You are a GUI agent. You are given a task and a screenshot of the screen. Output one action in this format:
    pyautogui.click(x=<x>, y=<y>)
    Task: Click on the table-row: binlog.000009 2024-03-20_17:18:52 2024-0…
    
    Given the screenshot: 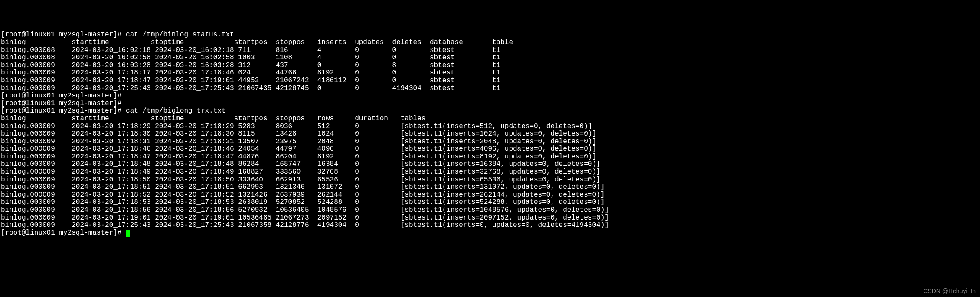 What is the action you would take?
    pyautogui.click(x=490, y=195)
    